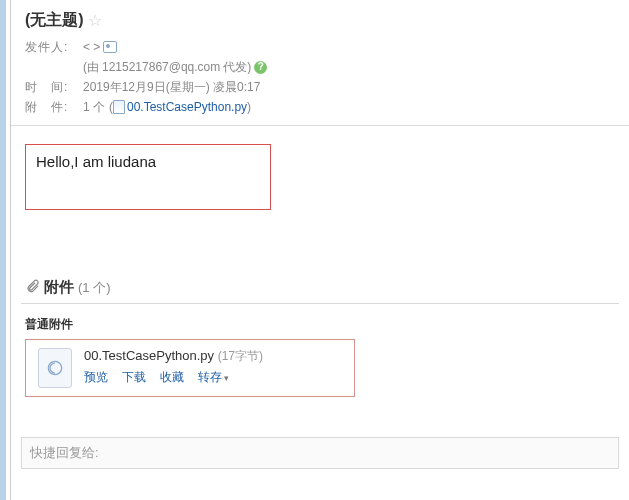 The image size is (629, 500). Describe the element at coordinates (64, 452) in the screenshot. I see `quick-reply-placeholder: 快捷回复给:` at that location.